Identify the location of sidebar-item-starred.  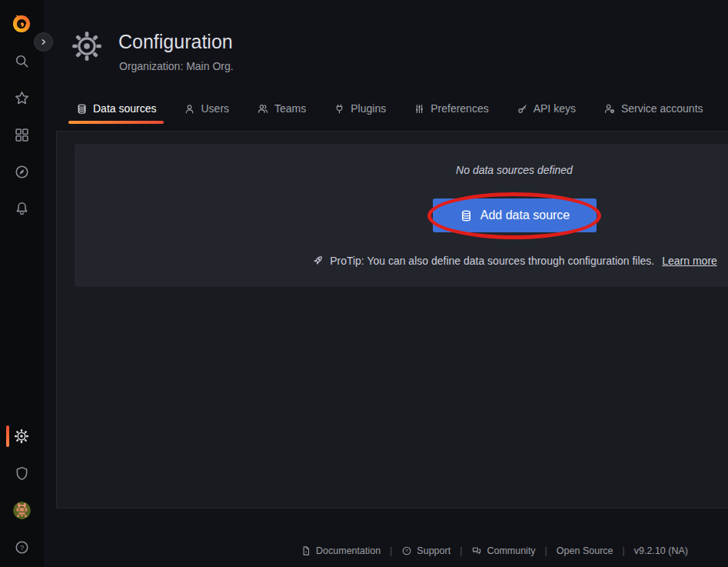
(22, 98).